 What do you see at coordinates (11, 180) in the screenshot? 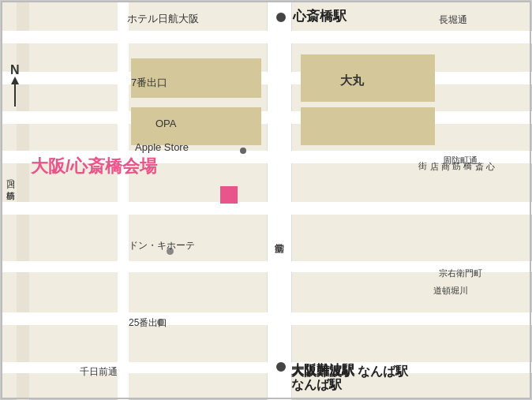
I see `yotsubashi-label: 四つ橋筋` at bounding box center [11, 180].